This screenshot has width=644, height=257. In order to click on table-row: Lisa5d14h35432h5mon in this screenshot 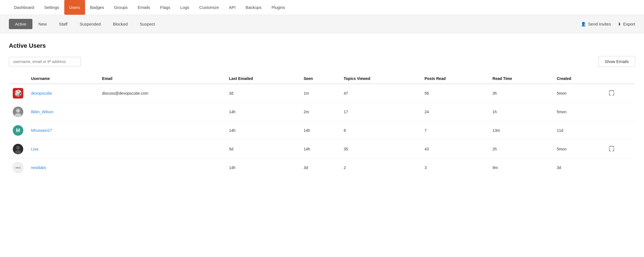, I will do `click(322, 149)`.